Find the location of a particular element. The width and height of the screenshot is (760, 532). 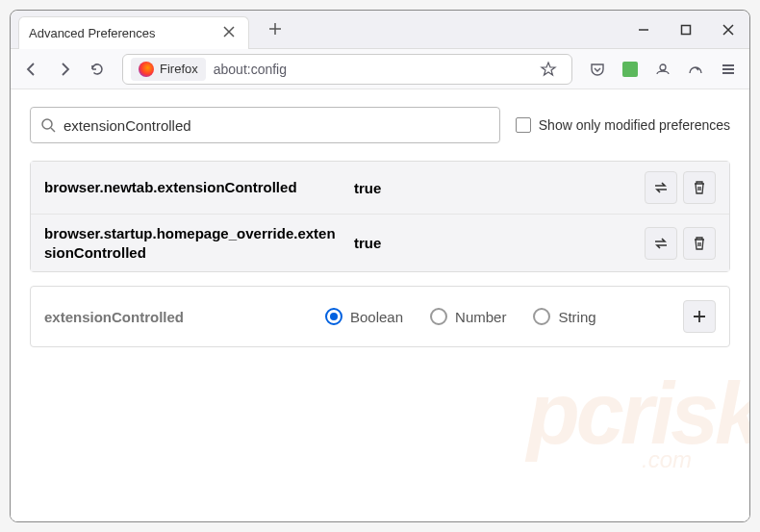

type-radio-group: Boolean Number String is located at coordinates (498, 317).